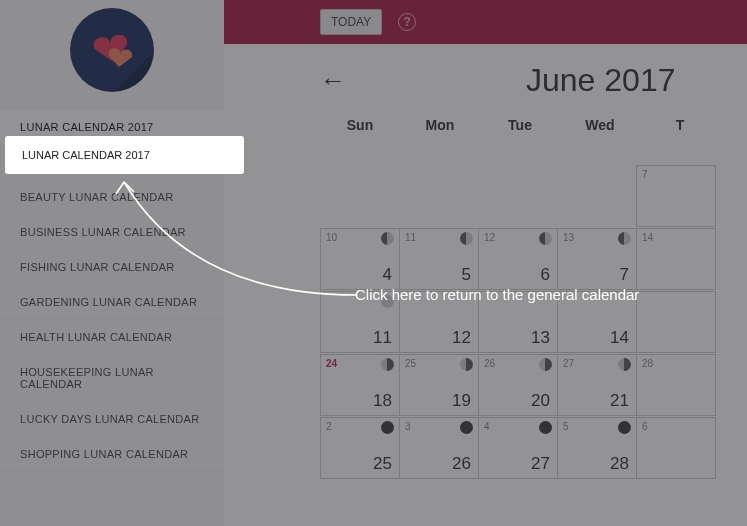 The height and width of the screenshot is (526, 747). Describe the element at coordinates (676, 259) in the screenshot. I see `day-cell: 14` at that location.